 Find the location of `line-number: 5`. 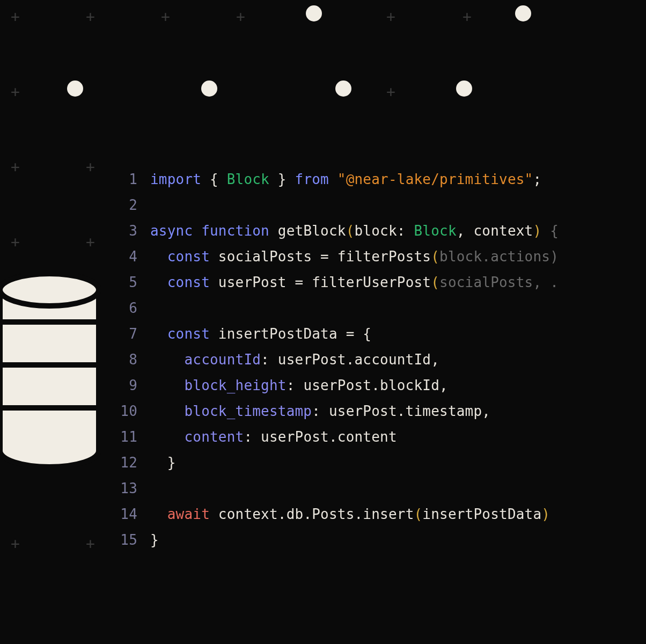

line-number: 5 is located at coordinates (134, 282).